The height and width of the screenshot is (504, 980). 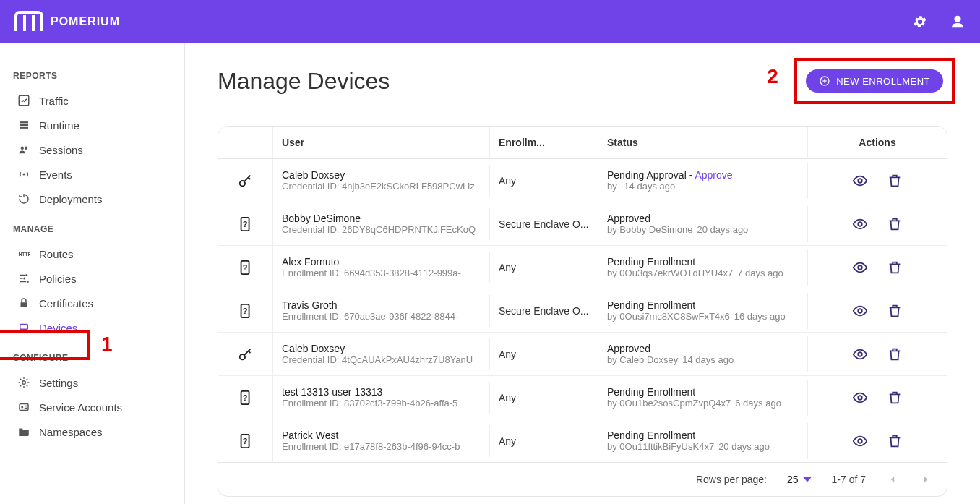 What do you see at coordinates (731, 479) in the screenshot?
I see `rows-per-page-label: Rows per page:` at bounding box center [731, 479].